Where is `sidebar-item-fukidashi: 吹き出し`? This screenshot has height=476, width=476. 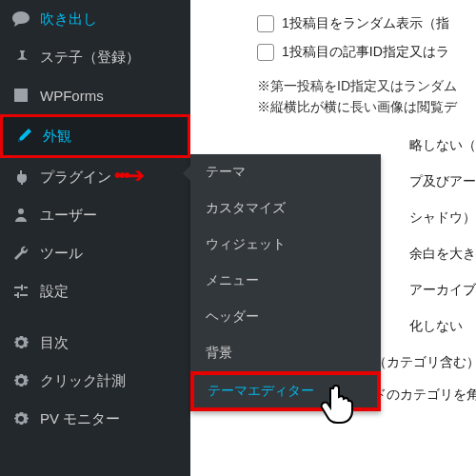 sidebar-item-fukidashi: 吹き出し is located at coordinates (95, 19).